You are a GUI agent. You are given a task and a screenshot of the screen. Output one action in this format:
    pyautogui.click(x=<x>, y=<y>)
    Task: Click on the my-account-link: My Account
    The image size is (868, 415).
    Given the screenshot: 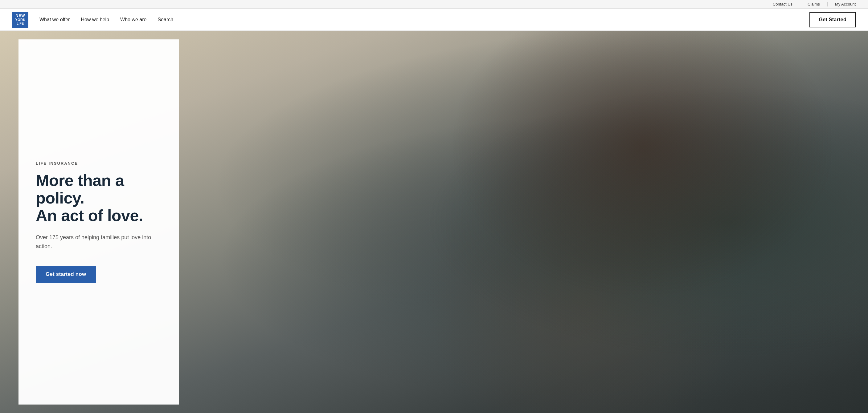 What is the action you would take?
    pyautogui.click(x=845, y=4)
    